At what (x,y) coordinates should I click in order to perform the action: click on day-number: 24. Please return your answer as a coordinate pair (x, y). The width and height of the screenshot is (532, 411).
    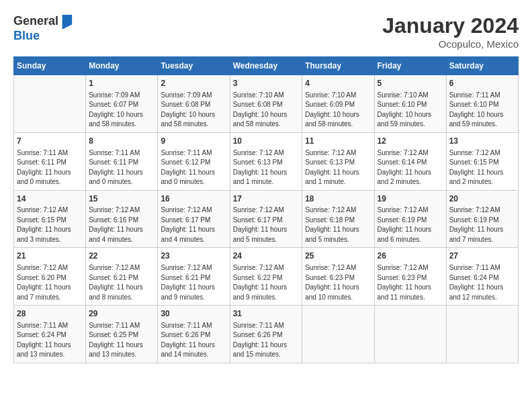
    Looking at the image, I should click on (266, 257).